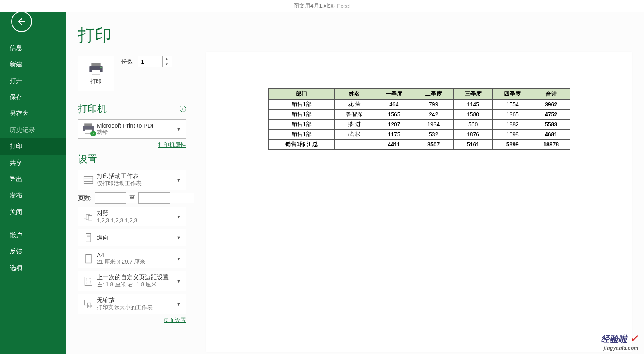  What do you see at coordinates (132, 238) in the screenshot?
I see `orientation-dropdown: 纵向 ▼` at bounding box center [132, 238].